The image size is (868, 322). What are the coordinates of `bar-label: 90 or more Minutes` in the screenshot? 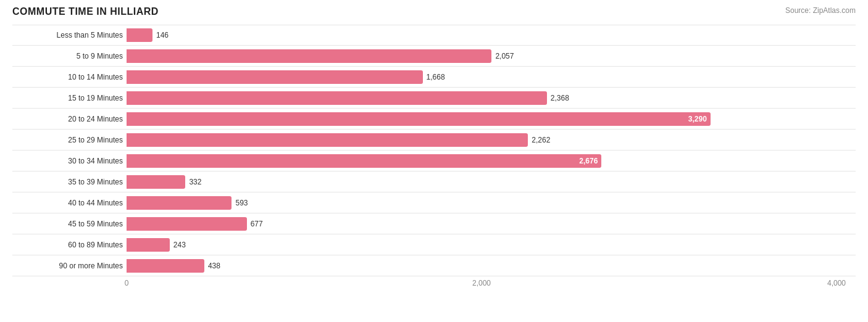 It's located at (69, 266).